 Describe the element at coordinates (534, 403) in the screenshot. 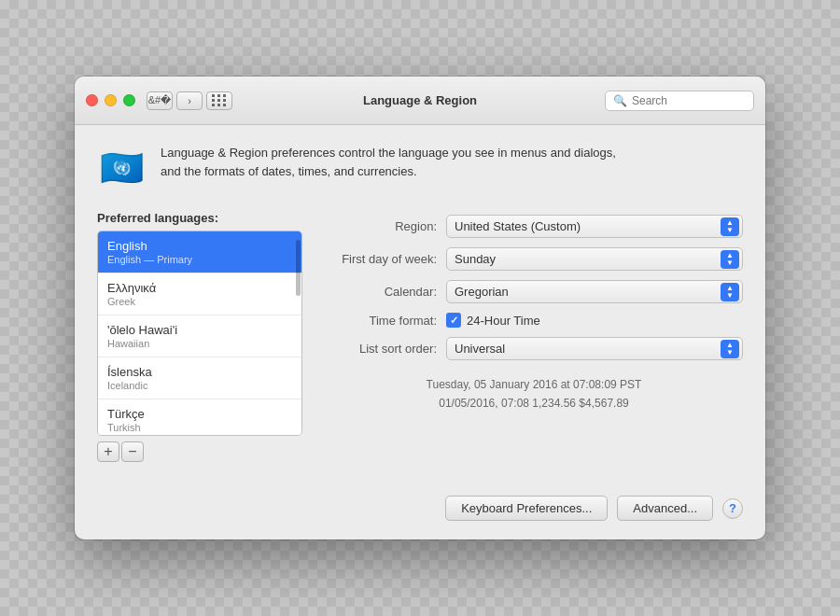

I see `preview-line2: 01/05/2016, 07:08 1,234.56 $4,567.89` at that location.